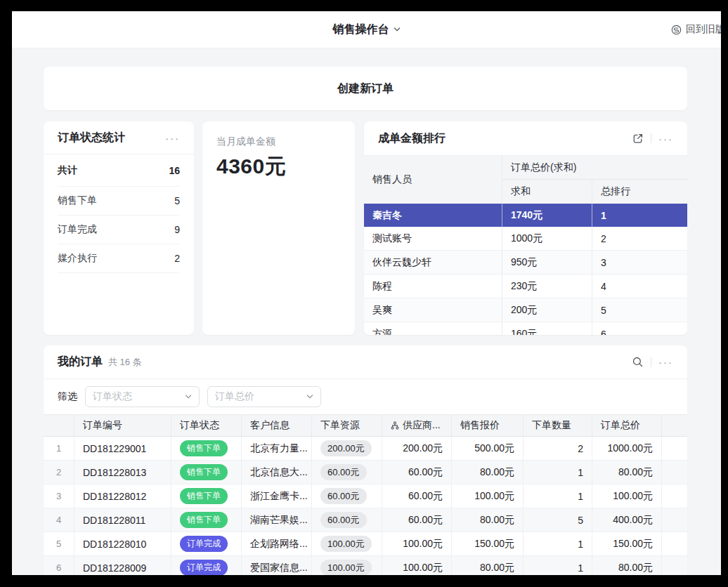 The image size is (728, 587). I want to click on ranking-row: 陈程230元4, so click(526, 286).